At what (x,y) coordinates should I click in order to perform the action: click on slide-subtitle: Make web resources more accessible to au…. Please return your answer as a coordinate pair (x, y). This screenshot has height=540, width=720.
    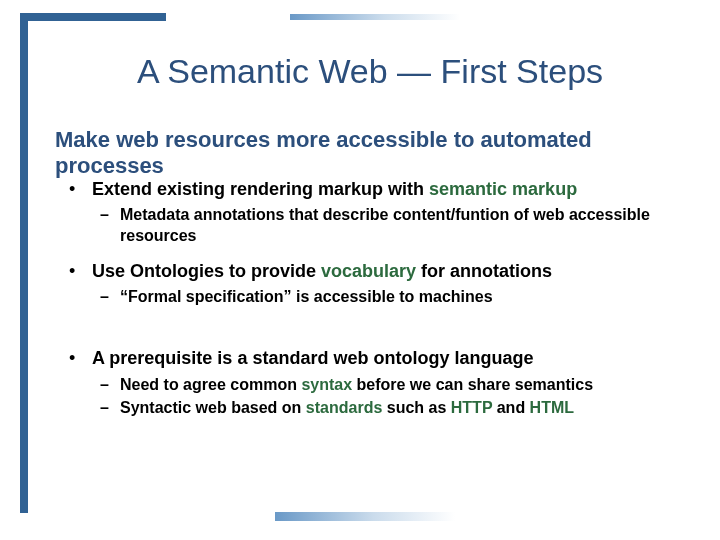
    Looking at the image, I should click on (368, 153).